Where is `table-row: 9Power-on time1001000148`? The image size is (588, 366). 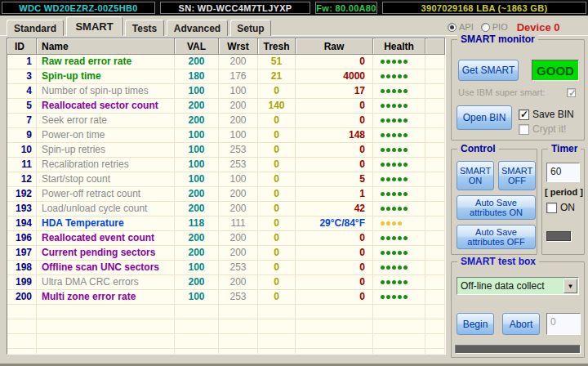
table-row: 9Power-on time1001000148 is located at coordinates (226, 136).